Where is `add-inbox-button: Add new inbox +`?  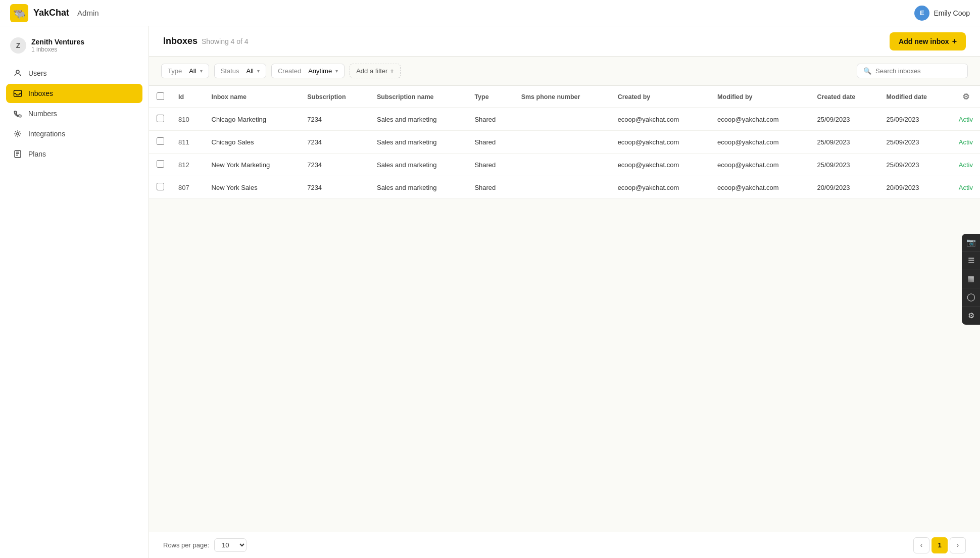
add-inbox-button: Add new inbox + is located at coordinates (927, 41).